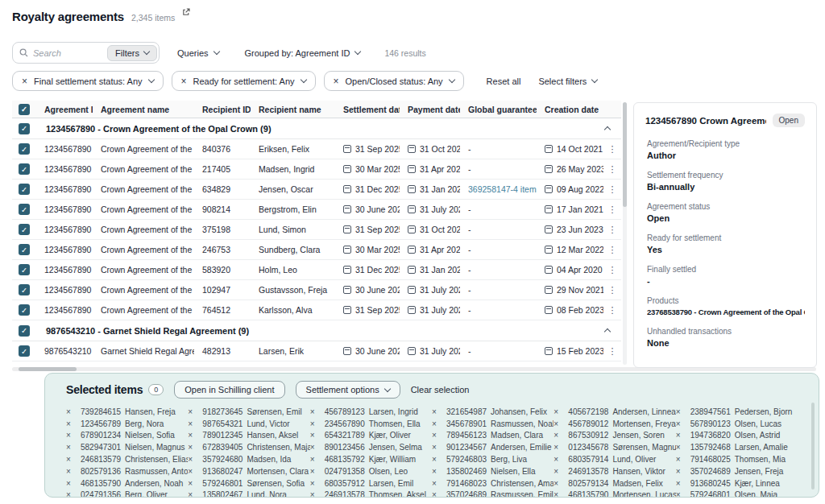 This screenshot has height=504, width=825. Describe the element at coordinates (243, 81) in the screenshot. I see `filter-chip: ×Ready for settlement: Any` at that location.